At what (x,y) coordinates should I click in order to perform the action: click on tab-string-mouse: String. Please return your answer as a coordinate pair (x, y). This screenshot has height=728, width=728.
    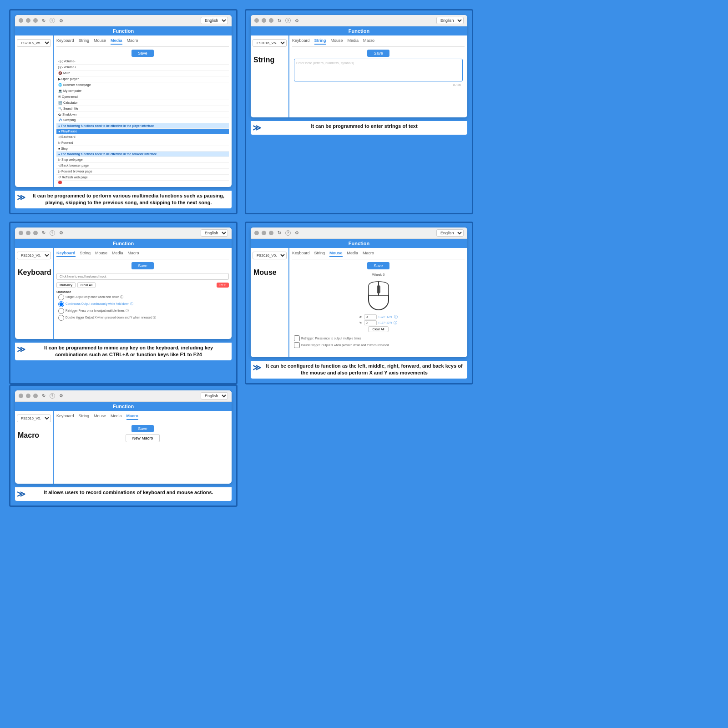
    Looking at the image, I should click on (320, 254).